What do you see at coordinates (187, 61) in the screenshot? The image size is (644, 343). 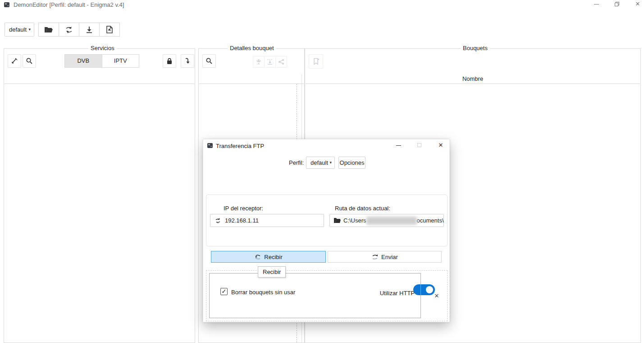 I see `sync-button` at bounding box center [187, 61].